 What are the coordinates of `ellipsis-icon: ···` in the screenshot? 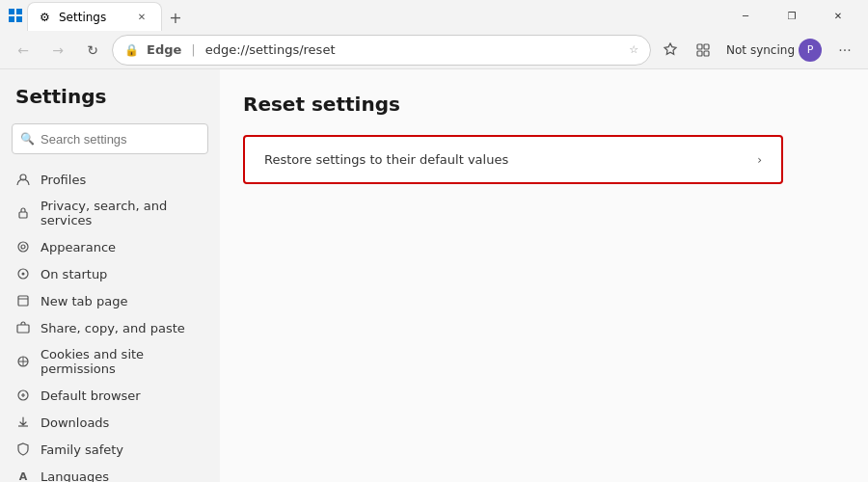 It's located at (845, 50).